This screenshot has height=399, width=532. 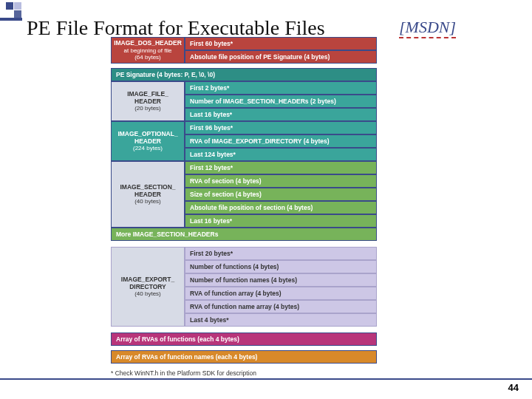 I want to click on sh-field-3: Absolute file position of section (4 byt…, so click(x=281, y=208).